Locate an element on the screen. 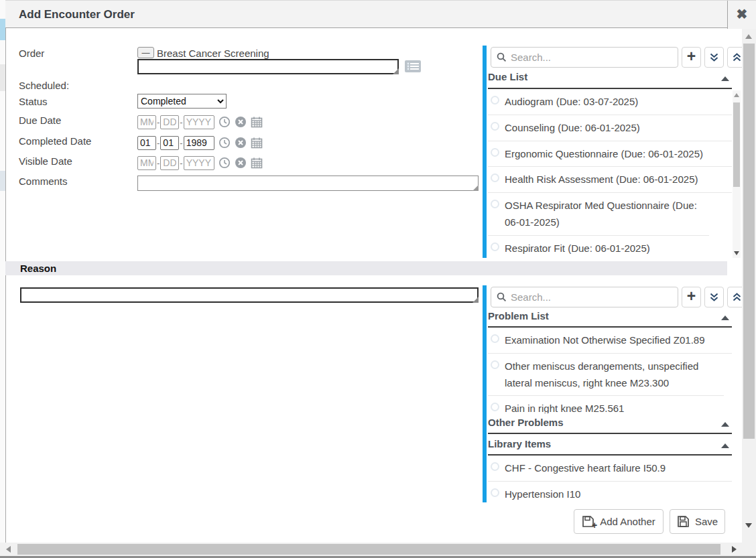  collapse-order-button: — is located at coordinates (146, 52).